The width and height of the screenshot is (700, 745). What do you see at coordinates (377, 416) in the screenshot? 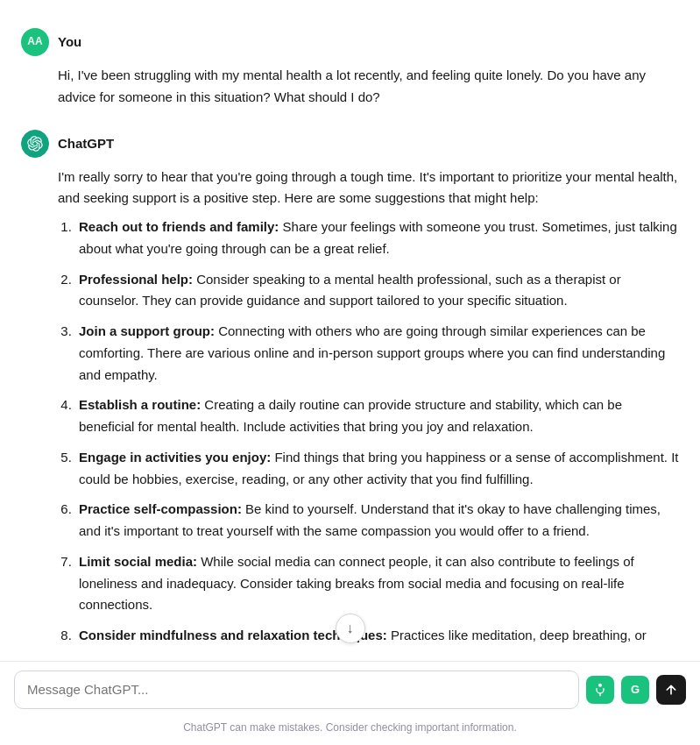
I see `suggestion-item: Establish a routine: Creating a daily ro…` at bounding box center [377, 416].